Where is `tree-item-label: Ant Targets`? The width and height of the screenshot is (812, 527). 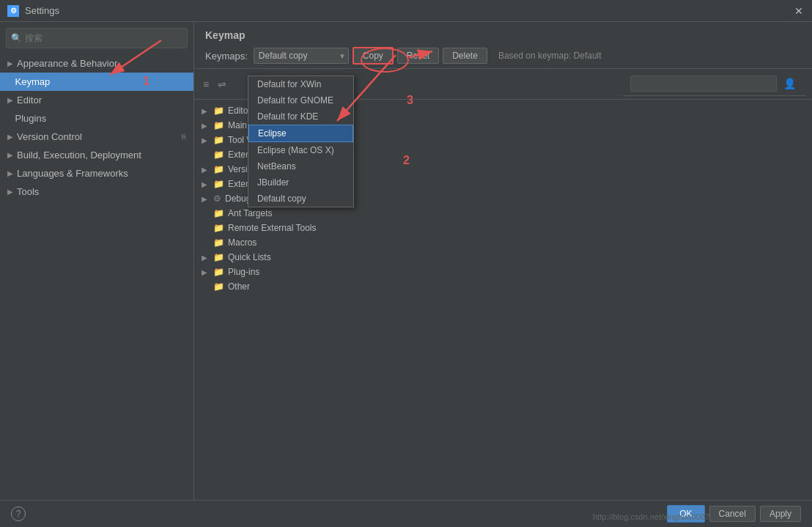
tree-item-label: Ant Targets is located at coordinates (250, 213).